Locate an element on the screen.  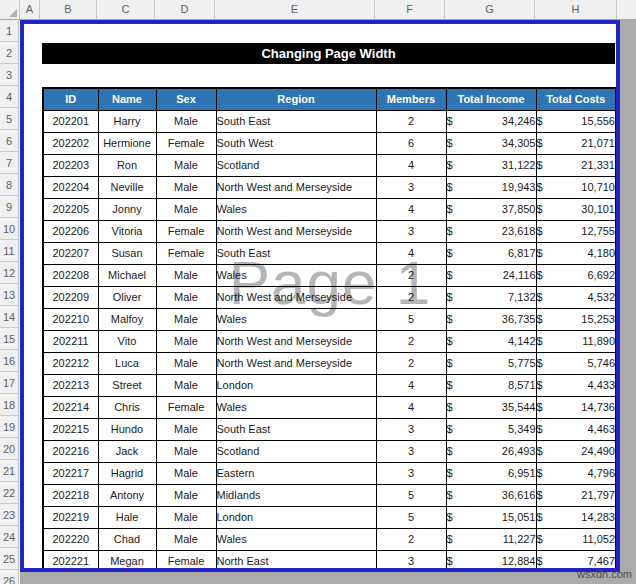
cell-name: Hagrid is located at coordinates (127, 474).